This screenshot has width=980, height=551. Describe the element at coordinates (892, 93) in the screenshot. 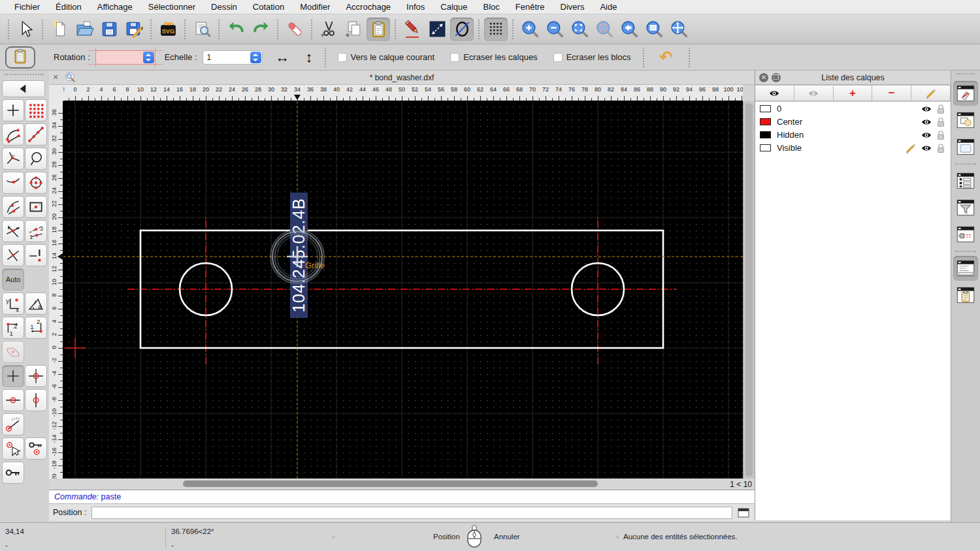

I see `remove-layer-button: −` at that location.